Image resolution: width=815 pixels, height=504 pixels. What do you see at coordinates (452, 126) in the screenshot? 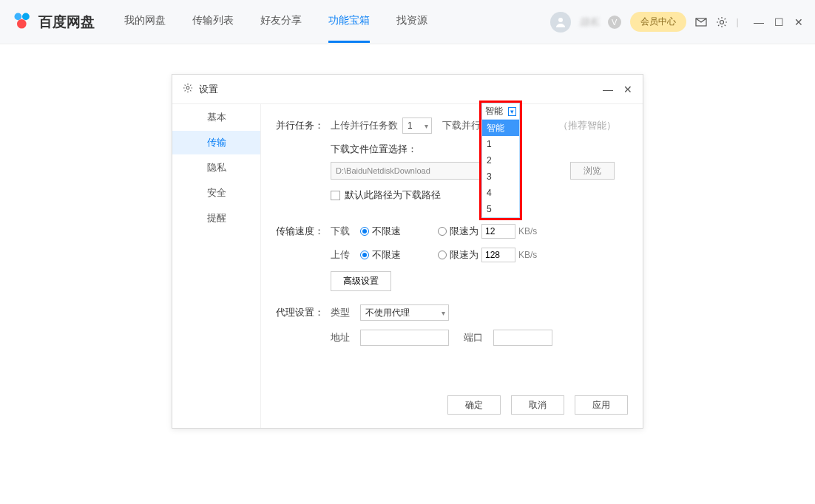
I see `parallel-row: 并行任务： 上传并行任务数 1▾ 下载并行任务数 （推荐智能）` at bounding box center [452, 126].